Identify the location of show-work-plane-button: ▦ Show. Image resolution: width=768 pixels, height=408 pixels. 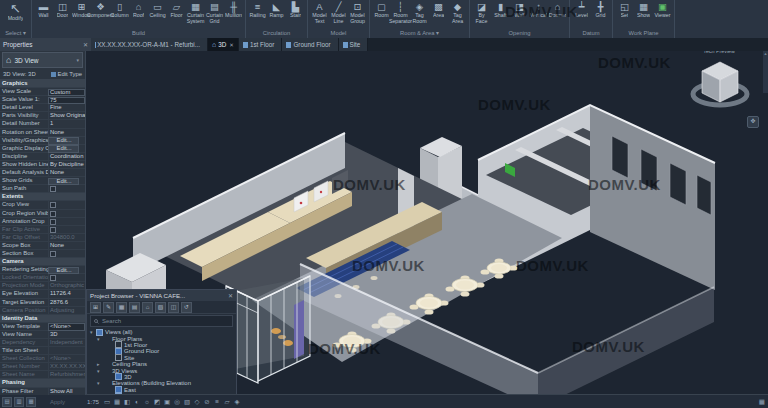
(644, 10).